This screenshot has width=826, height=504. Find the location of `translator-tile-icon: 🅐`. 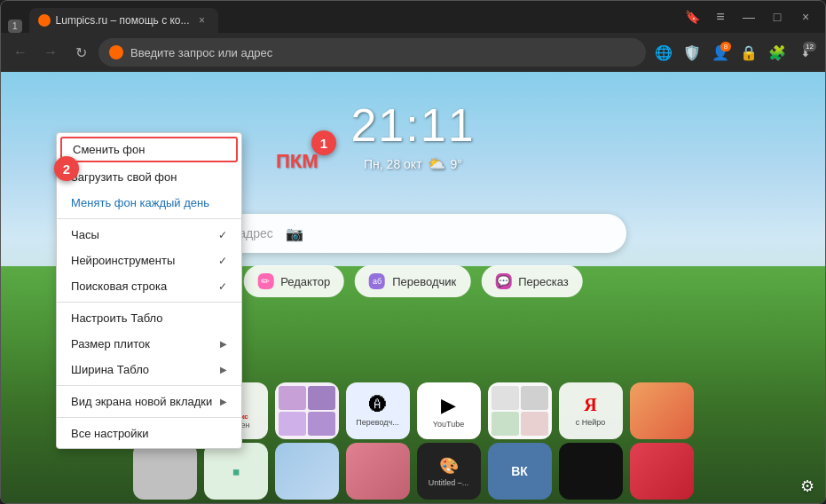

translator-tile-icon: 🅐 is located at coordinates (378, 405).